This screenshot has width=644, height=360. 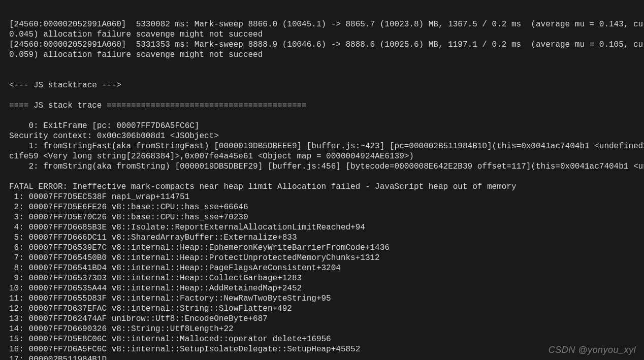 I want to click on terminal-line: 0: ExitFrame [pc: 00007FF7D6A5FC6C], so click(x=327, y=126).